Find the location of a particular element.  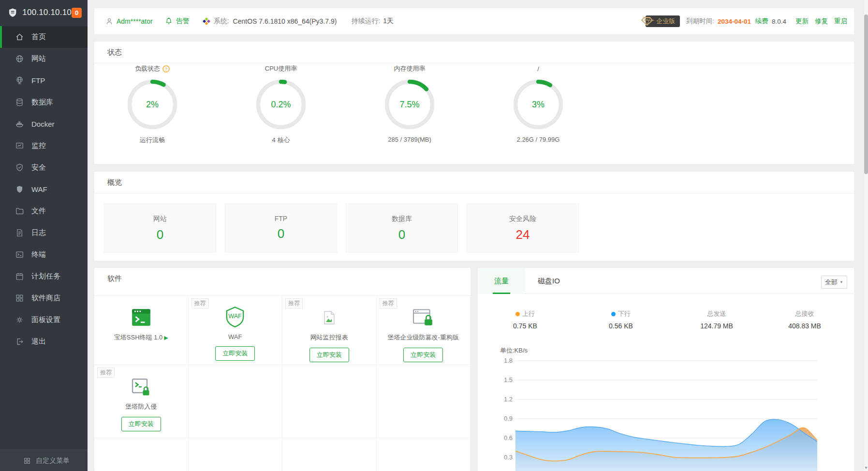

i-log-icon is located at coordinates (19, 233).